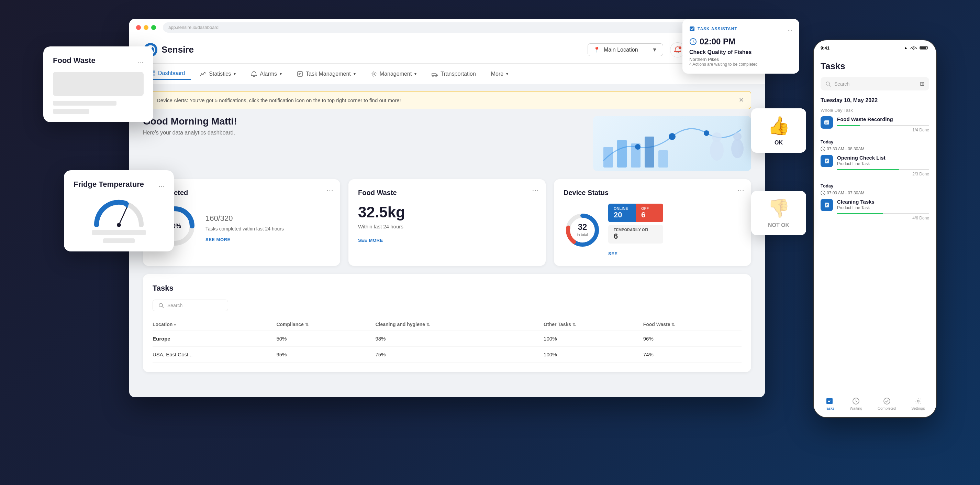 This screenshot has width=980, height=485. What do you see at coordinates (649, 213) in the screenshot?
I see `offline-stat: OFF 6` at bounding box center [649, 213].